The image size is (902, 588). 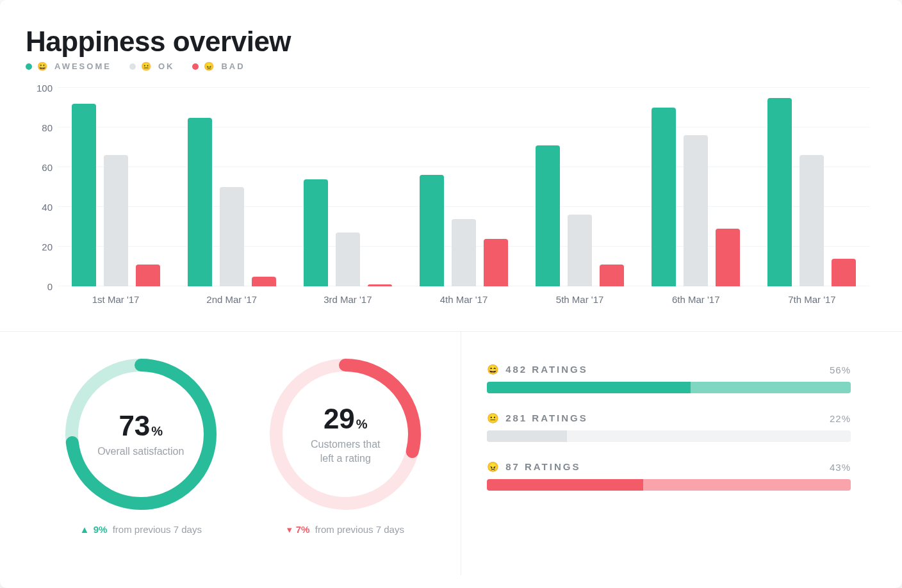 I want to click on legend-bad: 😠 BAD, so click(x=218, y=67).